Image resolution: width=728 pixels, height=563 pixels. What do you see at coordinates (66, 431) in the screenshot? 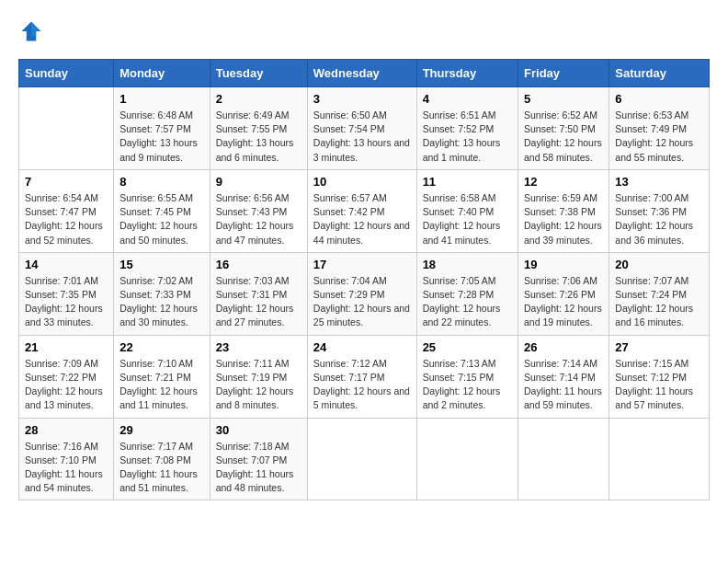
I see `day-number: 28` at bounding box center [66, 431].